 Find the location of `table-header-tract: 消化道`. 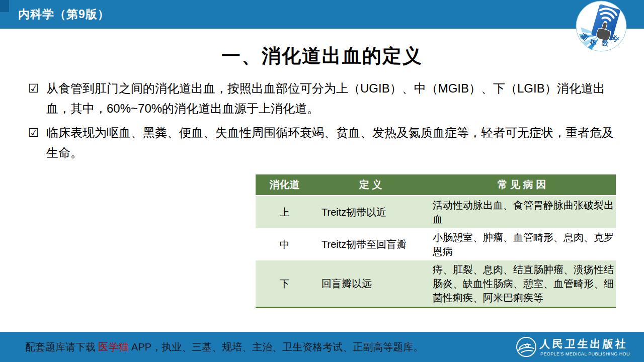

table-header-tract: 消化道 is located at coordinates (285, 185).